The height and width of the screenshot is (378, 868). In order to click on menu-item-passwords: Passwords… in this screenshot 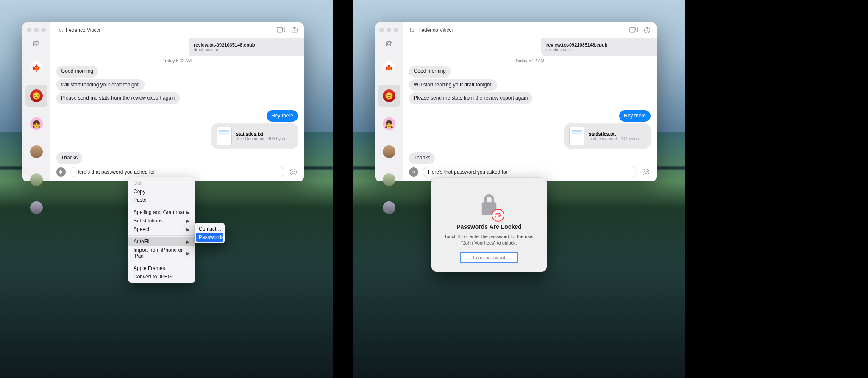, I will do `click(209, 237)`.